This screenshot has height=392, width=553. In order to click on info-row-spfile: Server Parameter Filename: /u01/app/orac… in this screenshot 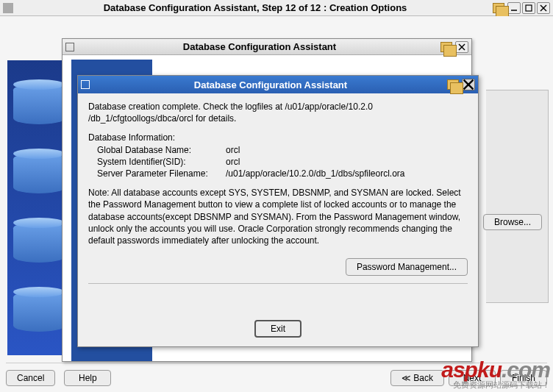, I will do `click(282, 174)`.